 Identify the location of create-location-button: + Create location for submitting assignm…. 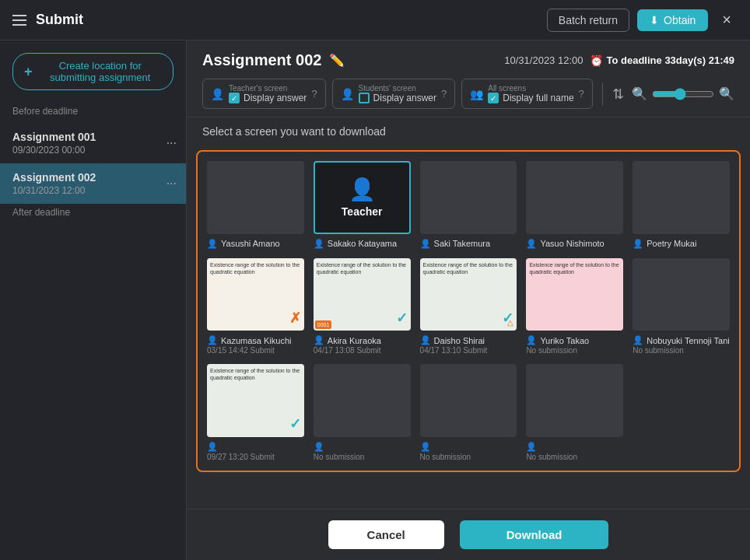
(93, 72).